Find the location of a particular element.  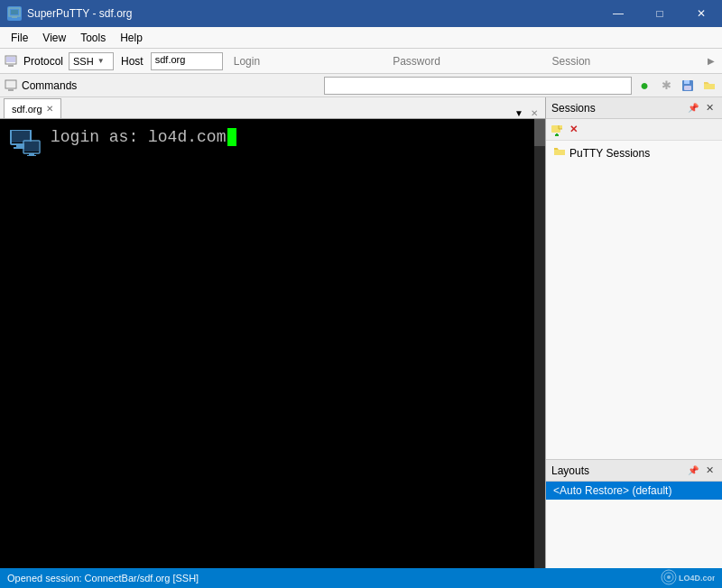

terminal-text: login as: lo4d.com is located at coordinates (138, 137).